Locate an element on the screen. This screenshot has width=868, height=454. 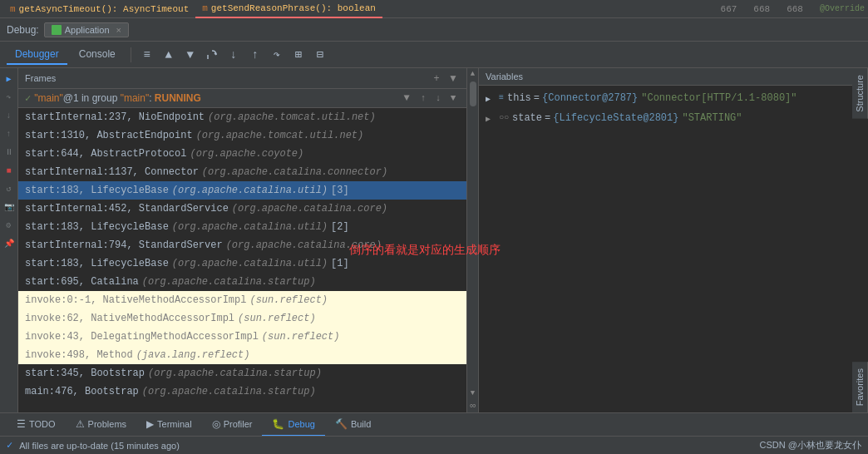
var-icon-state: ○○ is located at coordinates (504, 118).